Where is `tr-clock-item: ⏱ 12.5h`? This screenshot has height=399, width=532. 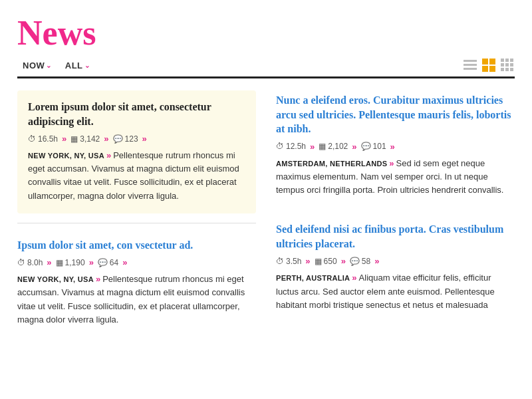 tr-clock-item: ⏱ 12.5h is located at coordinates (291, 146).